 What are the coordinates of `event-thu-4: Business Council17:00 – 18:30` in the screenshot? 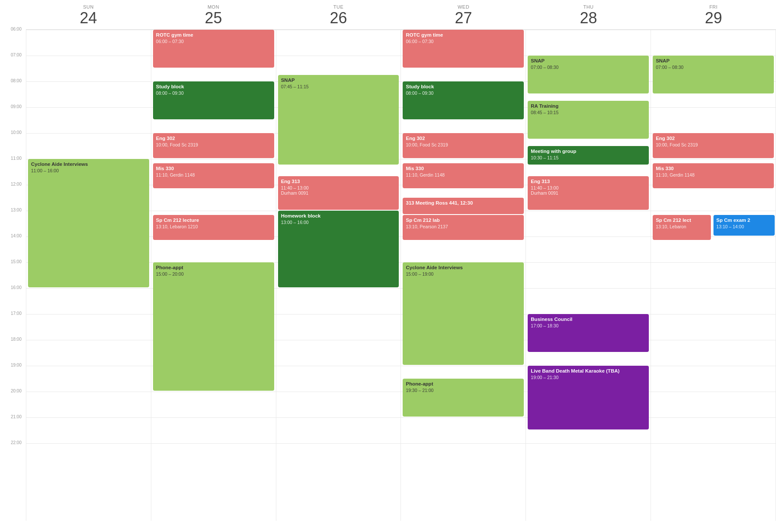 It's located at (588, 333).